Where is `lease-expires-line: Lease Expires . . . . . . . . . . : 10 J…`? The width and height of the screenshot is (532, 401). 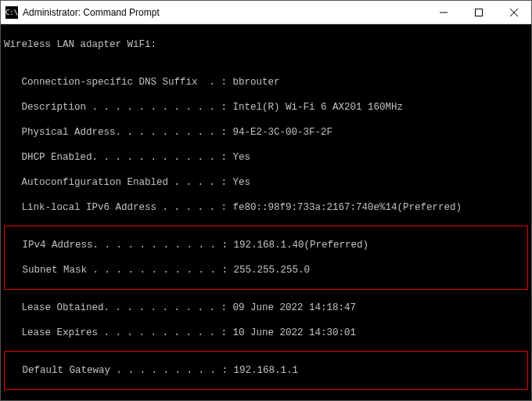 lease-expires-line: Lease Expires . . . . . . . . . . : 10 J… is located at coordinates (266, 333).